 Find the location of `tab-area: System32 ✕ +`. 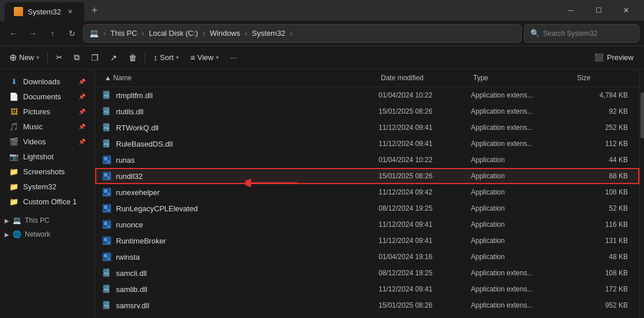

tab-area: System32 ✕ + is located at coordinates (281, 10).